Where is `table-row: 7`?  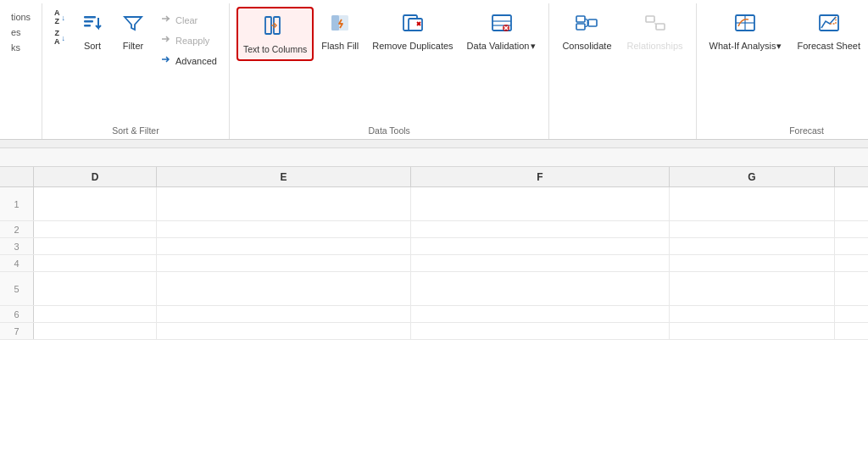
table-row: 7 is located at coordinates (434, 331).